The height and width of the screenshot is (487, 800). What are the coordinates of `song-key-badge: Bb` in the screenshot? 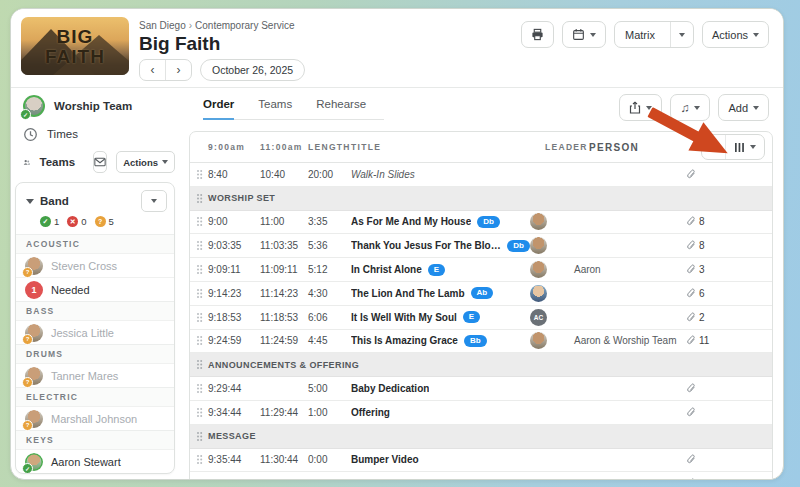 It's located at (476, 341).